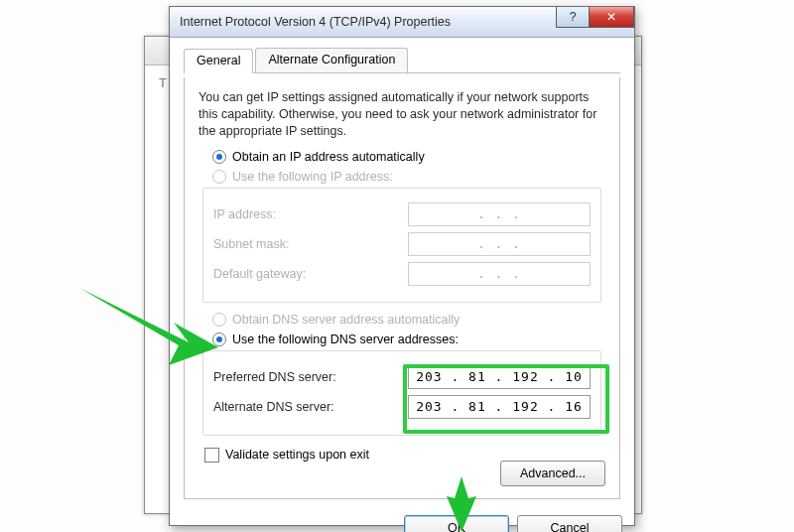  I want to click on tab-alt-label: Alternate Configuration, so click(331, 60).